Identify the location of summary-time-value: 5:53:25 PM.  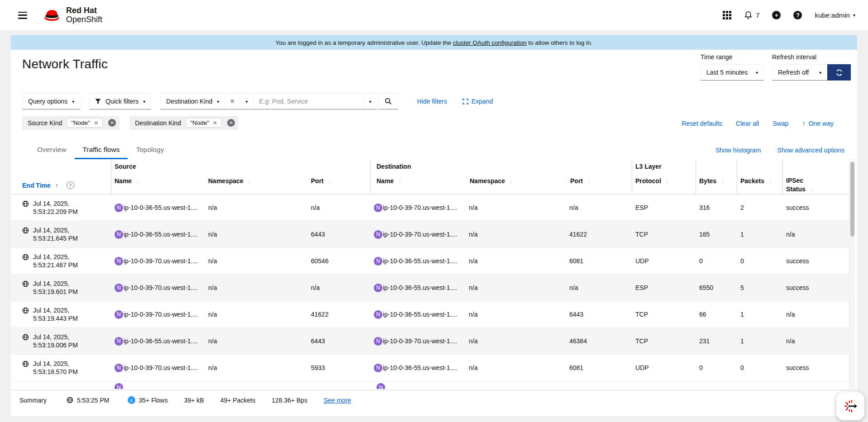
(93, 400).